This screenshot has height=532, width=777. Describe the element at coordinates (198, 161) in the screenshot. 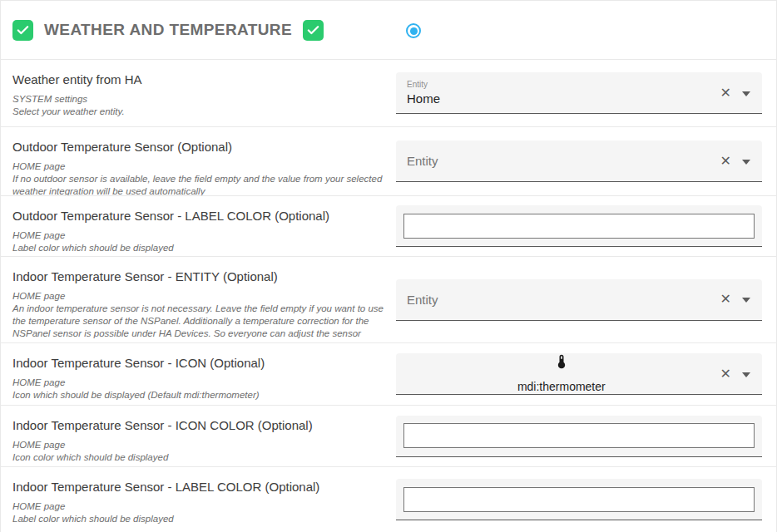

I see `setting-text: Outdoor Temperature Sensor (Optional) HO…` at that location.